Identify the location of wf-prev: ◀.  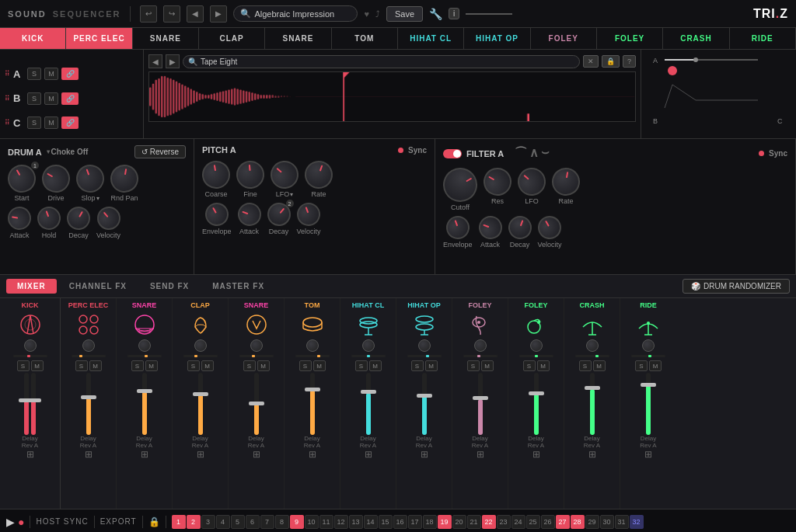
(155, 61).